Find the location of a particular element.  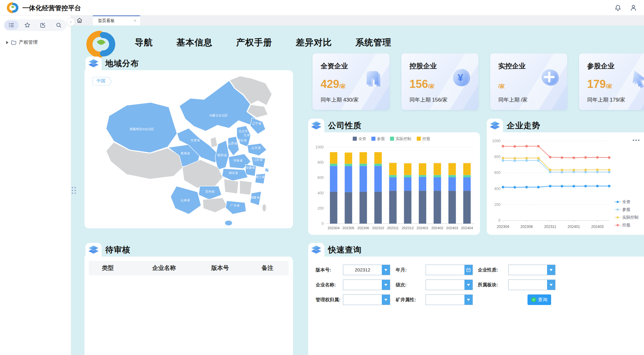

folder-icon is located at coordinates (14, 43).